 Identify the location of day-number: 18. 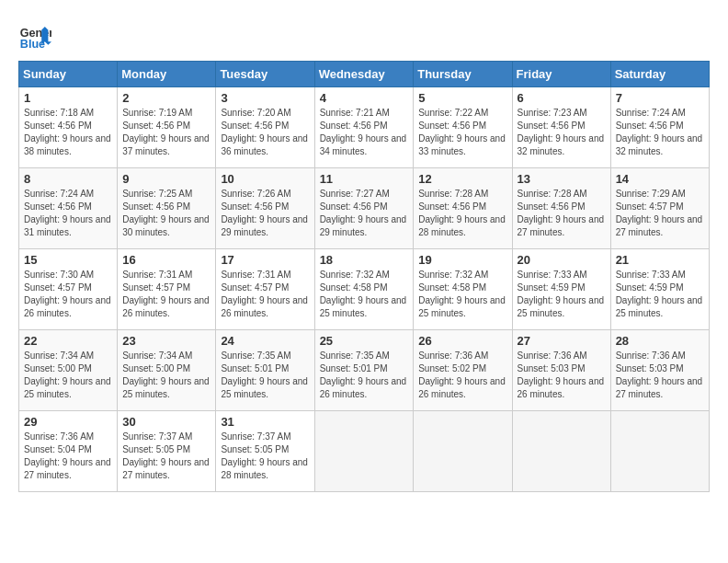
(364, 259).